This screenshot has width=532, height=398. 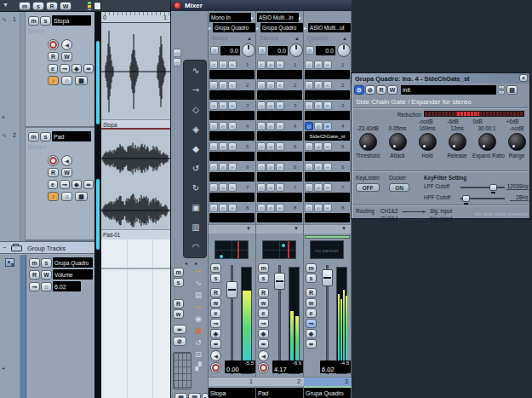 I want to click on plugin-write-button: W, so click(x=392, y=90).